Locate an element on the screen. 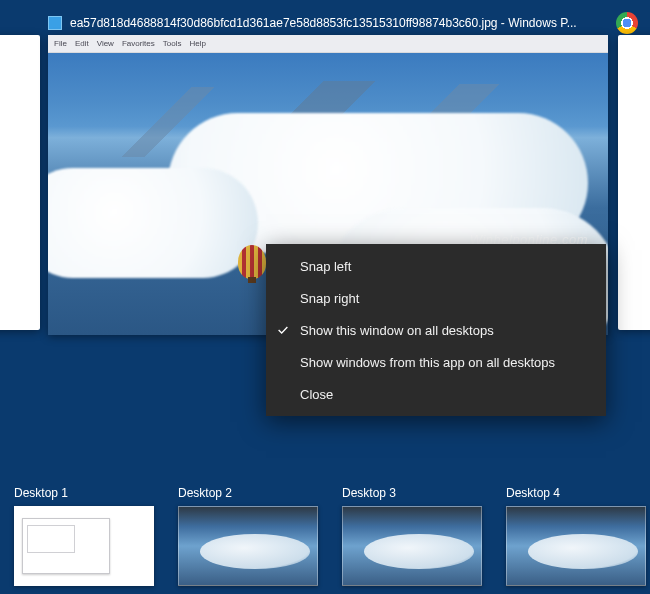  hot-air-balloon is located at coordinates (252, 262).